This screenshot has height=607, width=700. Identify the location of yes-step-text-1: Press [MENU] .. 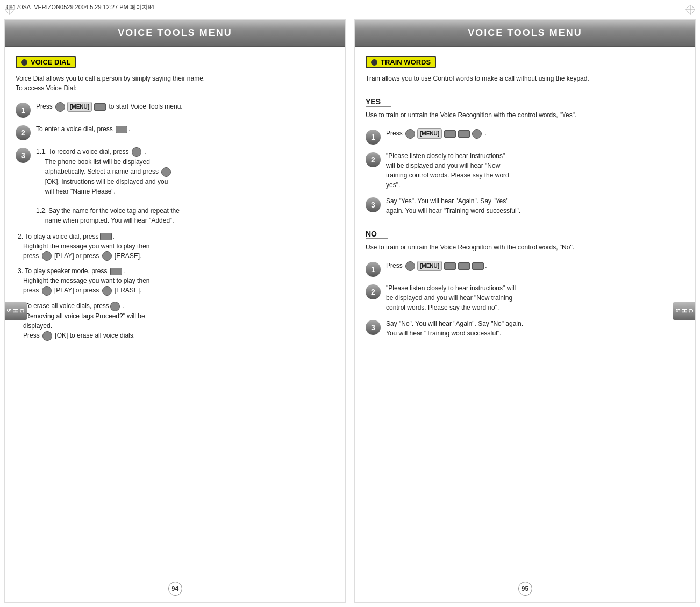
(535, 133).